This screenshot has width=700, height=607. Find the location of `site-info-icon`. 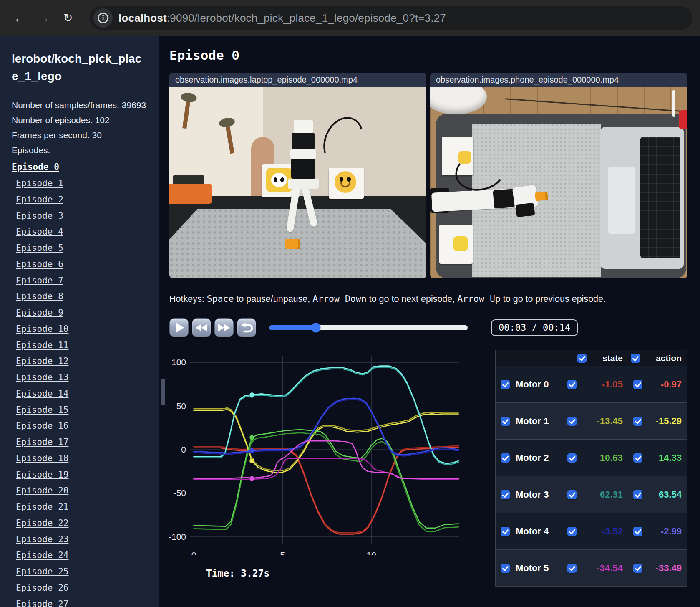

site-info-icon is located at coordinates (103, 18).